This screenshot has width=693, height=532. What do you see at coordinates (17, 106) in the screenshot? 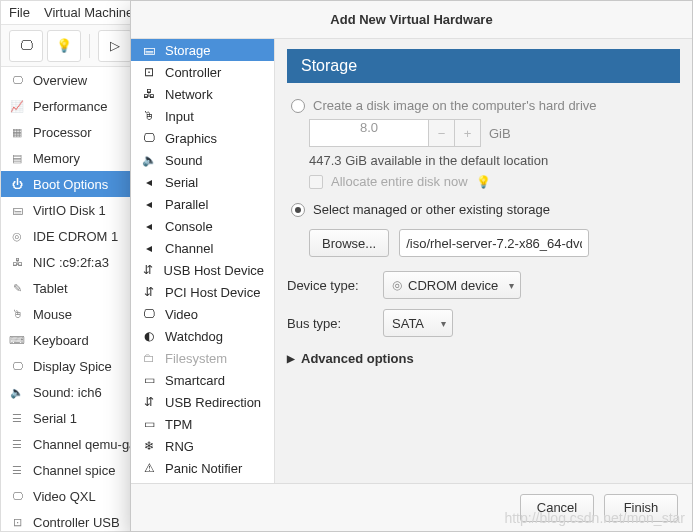
I see `sidebar-item-performance-icon: 📈` at bounding box center [17, 106].